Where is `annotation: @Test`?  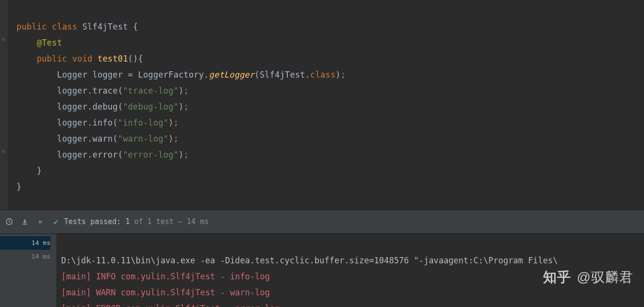
annotation: @Test is located at coordinates (50, 43).